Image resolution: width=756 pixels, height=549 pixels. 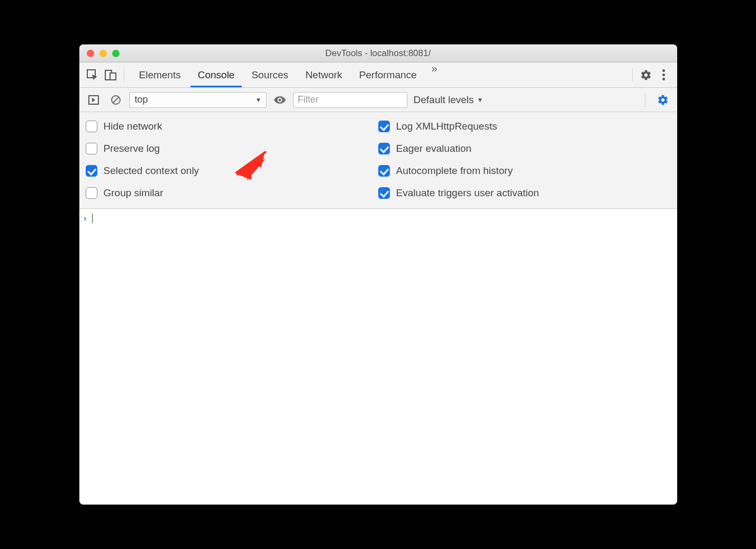 I want to click on inspect-element-icon, so click(x=93, y=75).